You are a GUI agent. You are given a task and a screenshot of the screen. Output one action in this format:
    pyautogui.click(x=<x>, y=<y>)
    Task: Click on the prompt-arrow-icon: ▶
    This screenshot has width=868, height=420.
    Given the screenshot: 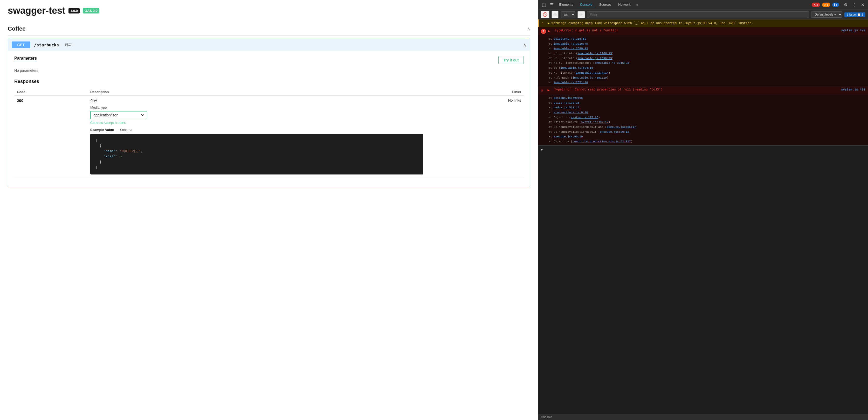 What is the action you would take?
    pyautogui.click(x=542, y=150)
    